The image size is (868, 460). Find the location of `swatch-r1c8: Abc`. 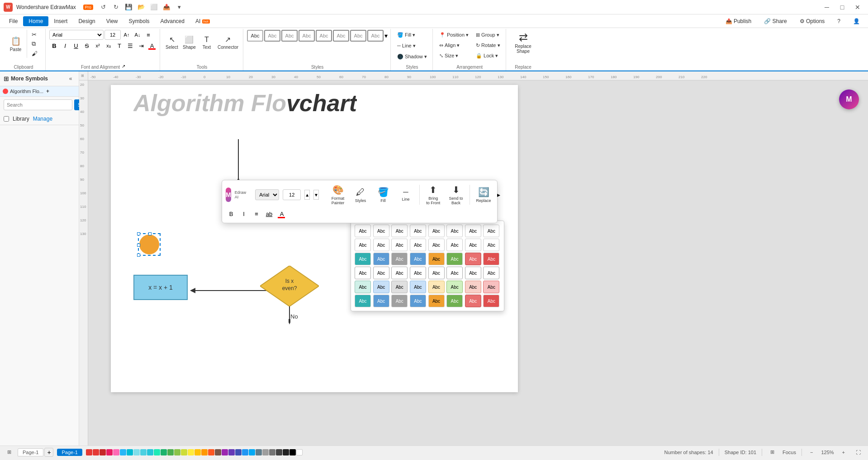

swatch-r1c8: Abc is located at coordinates (491, 231).